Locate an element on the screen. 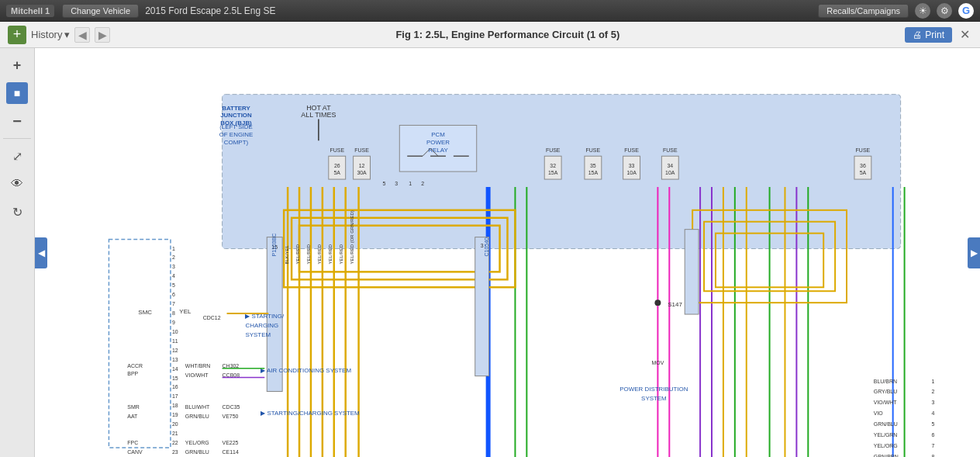 This screenshot has width=980, height=457. svg-text: CANV is located at coordinates (135, 452).